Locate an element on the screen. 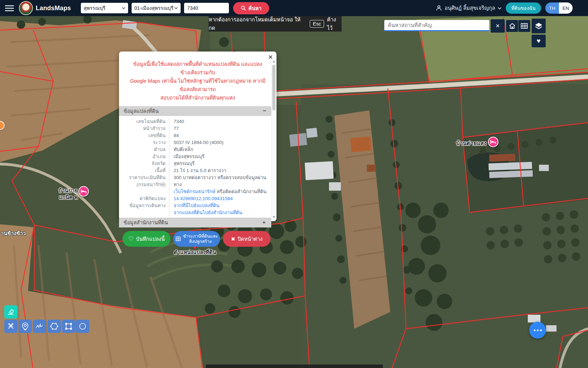 This screenshot has height=368, width=588. search-button-label: ค้นหา is located at coordinates (255, 8).